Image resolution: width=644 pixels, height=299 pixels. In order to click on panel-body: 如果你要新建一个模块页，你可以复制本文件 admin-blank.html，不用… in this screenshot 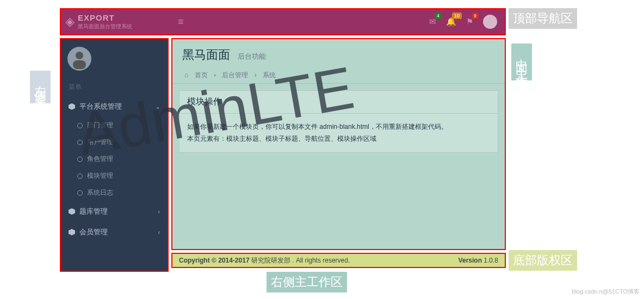, I will do `click(338, 133)`.